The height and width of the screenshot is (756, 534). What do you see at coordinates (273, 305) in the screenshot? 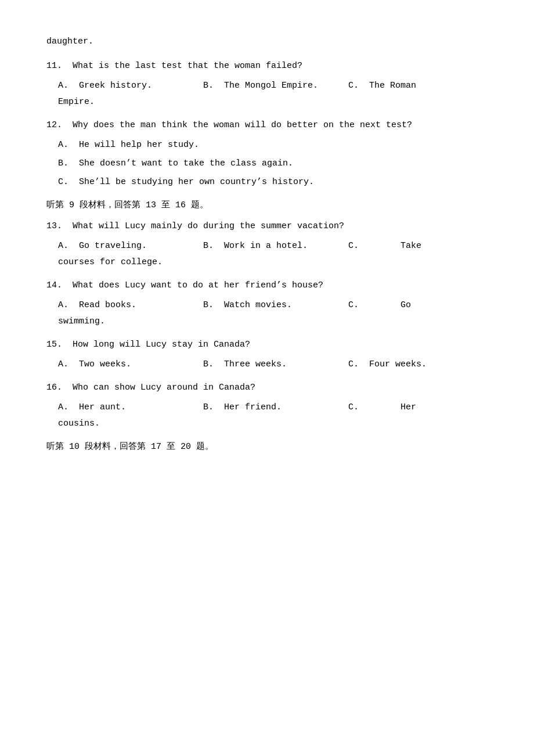
I see `q14-option-b: B. Watch movies.` at bounding box center [273, 305].